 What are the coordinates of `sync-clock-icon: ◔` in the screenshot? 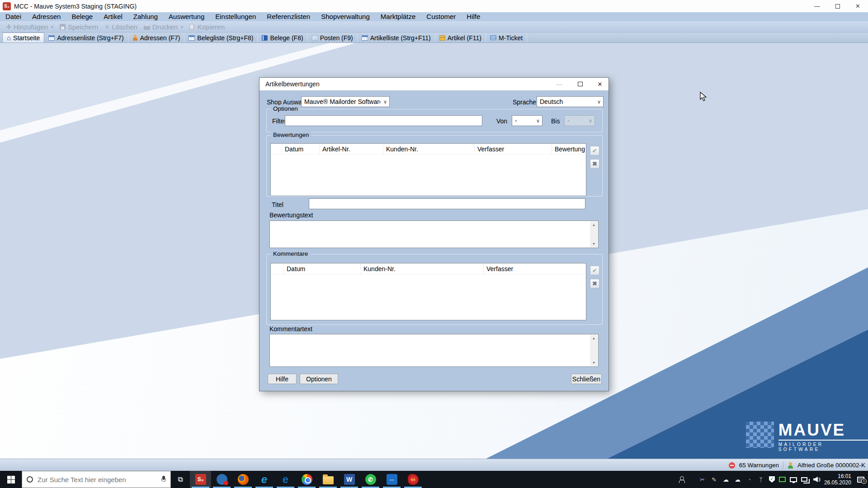 It's located at (750, 480).